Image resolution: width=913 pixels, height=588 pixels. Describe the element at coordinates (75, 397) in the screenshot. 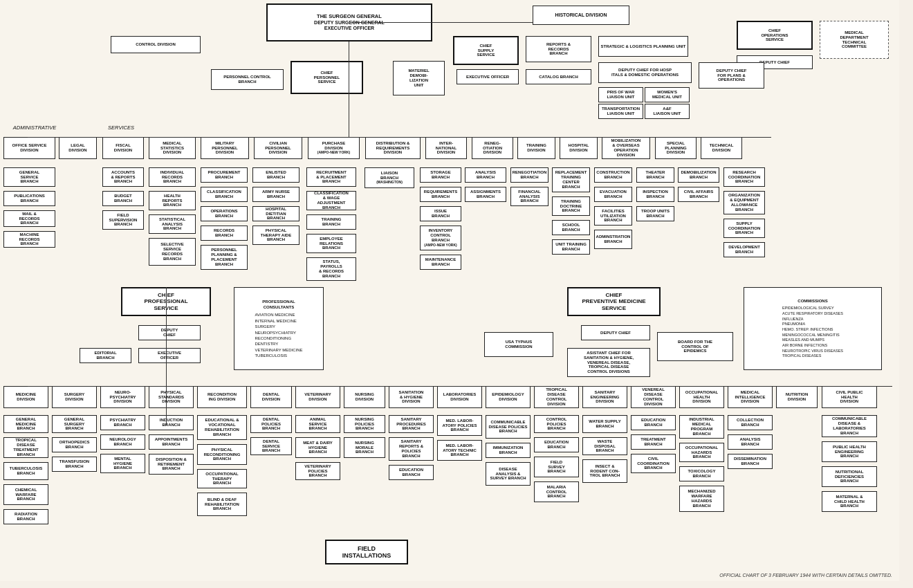

I see `surgery-division: SURGERYDIVISION` at that location.